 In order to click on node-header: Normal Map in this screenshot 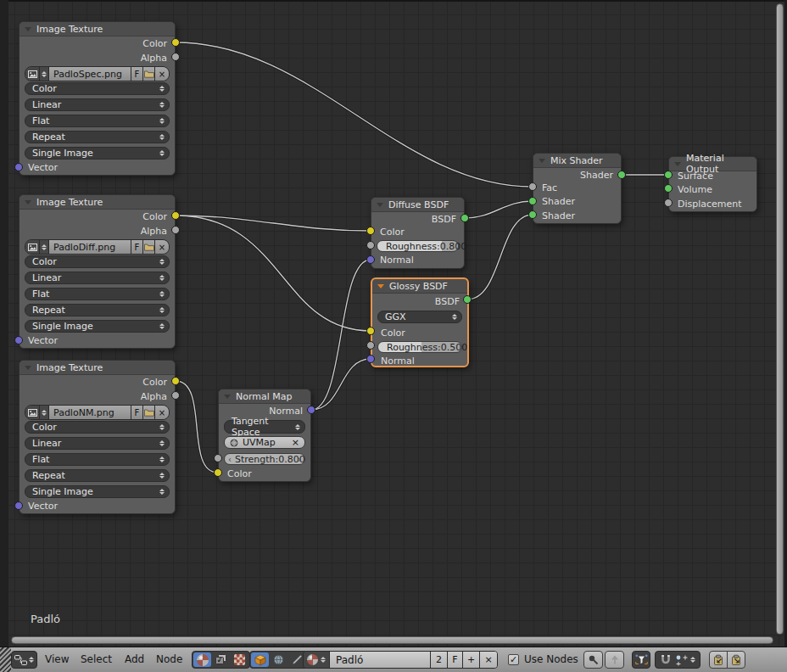, I will do `click(265, 397)`.